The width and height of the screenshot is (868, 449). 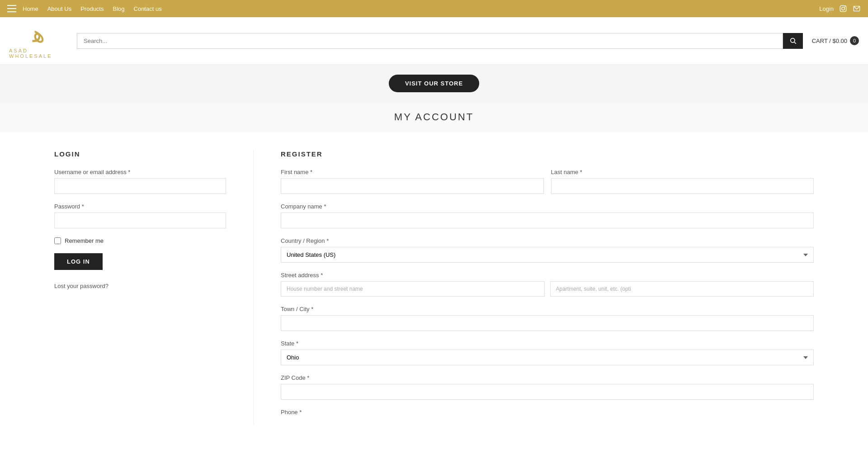 I want to click on last-name-label: Last name *, so click(x=683, y=172).